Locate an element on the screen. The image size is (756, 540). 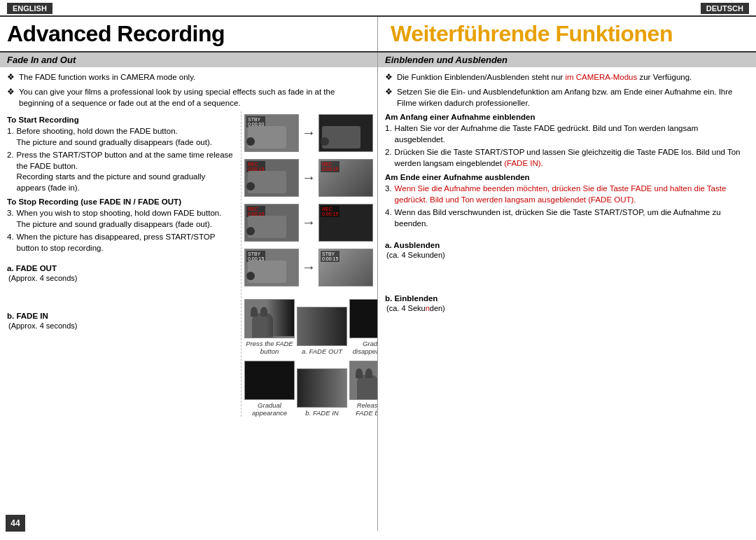
start-recording-title: To Start Recording is located at coordinates (122, 120).